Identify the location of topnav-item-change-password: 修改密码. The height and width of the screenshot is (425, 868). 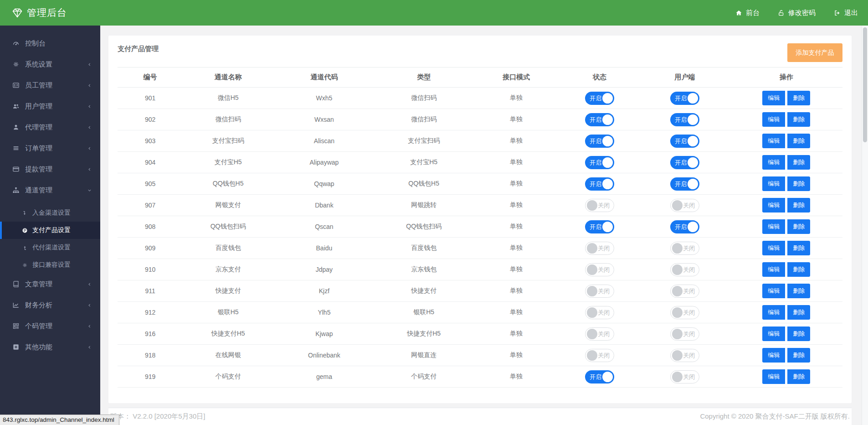
(796, 13).